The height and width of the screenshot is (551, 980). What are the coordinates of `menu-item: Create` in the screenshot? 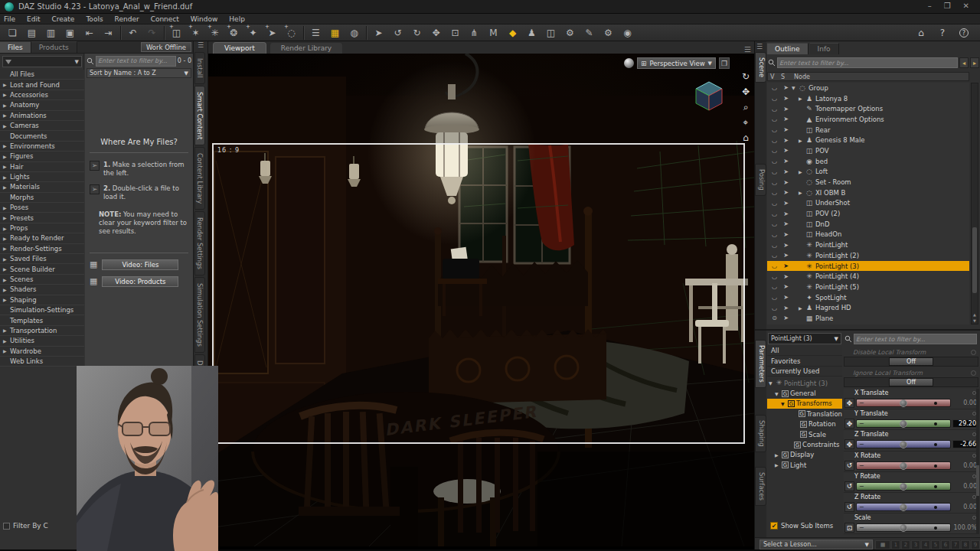 It's located at (64, 19).